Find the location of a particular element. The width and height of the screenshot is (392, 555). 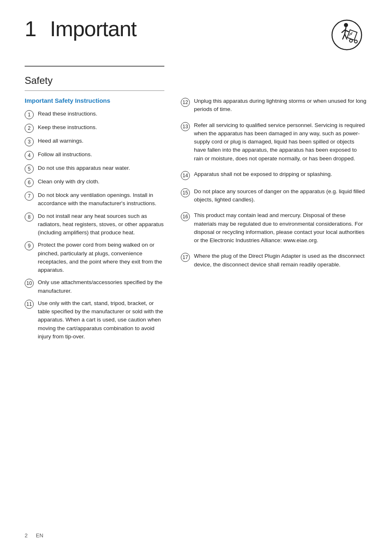

chapter-number: 1 is located at coordinates (30, 29).